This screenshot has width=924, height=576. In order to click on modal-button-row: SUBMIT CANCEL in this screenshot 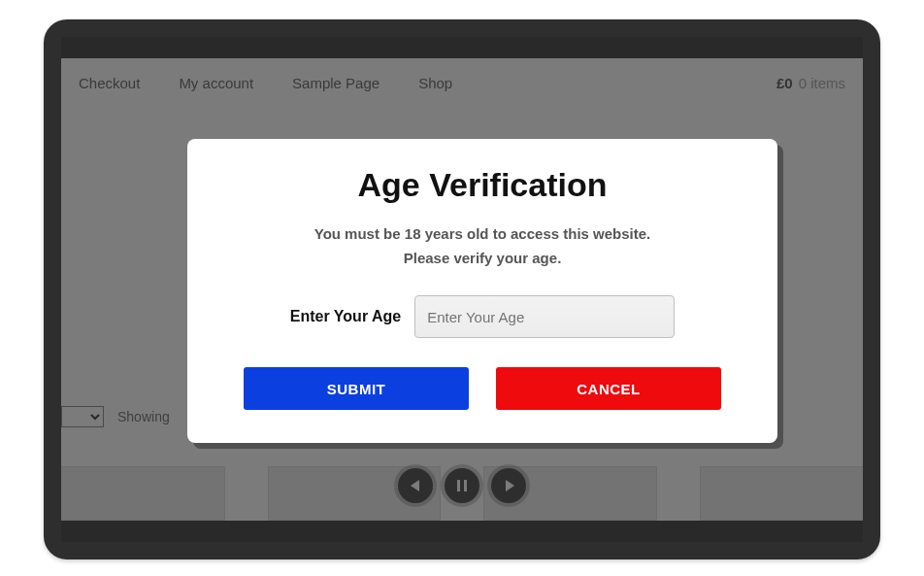, I will do `click(482, 389)`.